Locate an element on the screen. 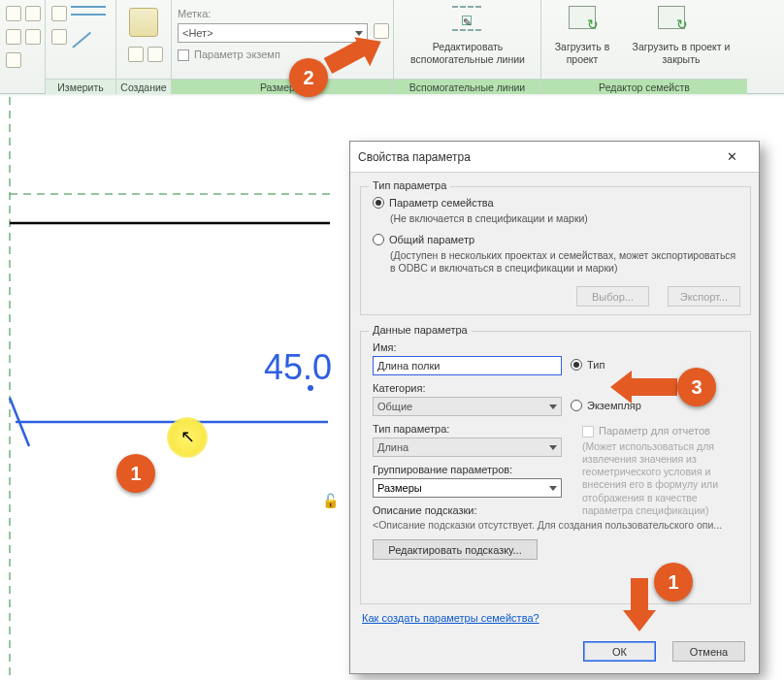 This screenshot has width=784, height=680. callout-1b: 1 is located at coordinates (673, 582).